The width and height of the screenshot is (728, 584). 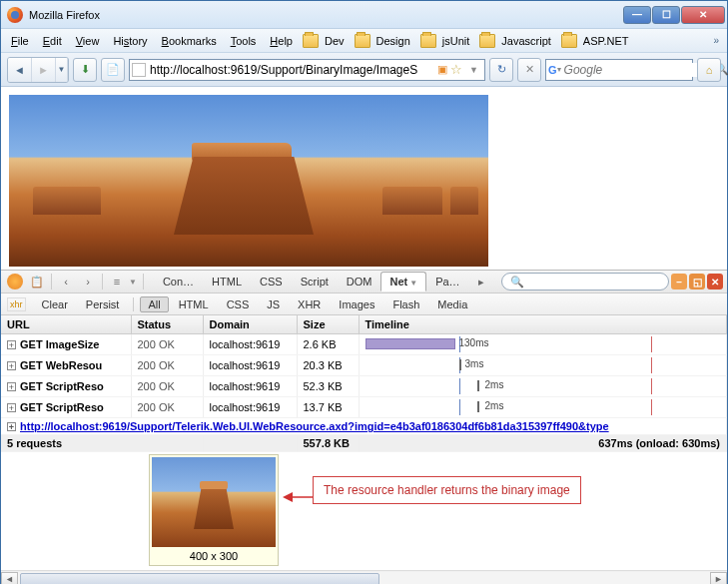 I want to click on url-input, so click(x=294, y=70).